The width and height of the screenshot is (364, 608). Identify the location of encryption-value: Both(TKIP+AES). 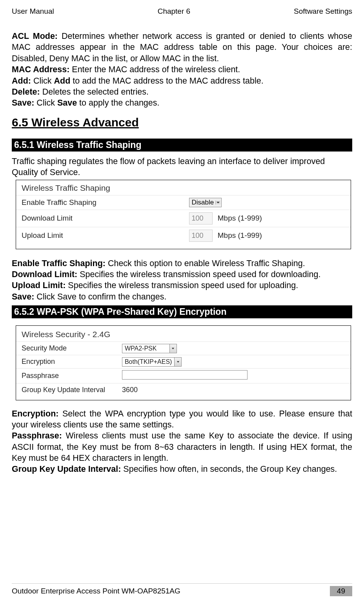
(148, 362).